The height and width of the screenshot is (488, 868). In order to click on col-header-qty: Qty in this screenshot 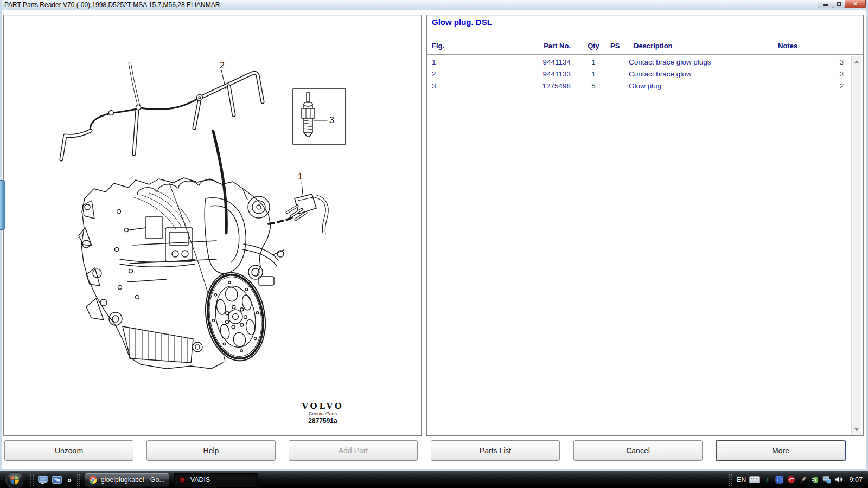, I will do `click(593, 46)`.